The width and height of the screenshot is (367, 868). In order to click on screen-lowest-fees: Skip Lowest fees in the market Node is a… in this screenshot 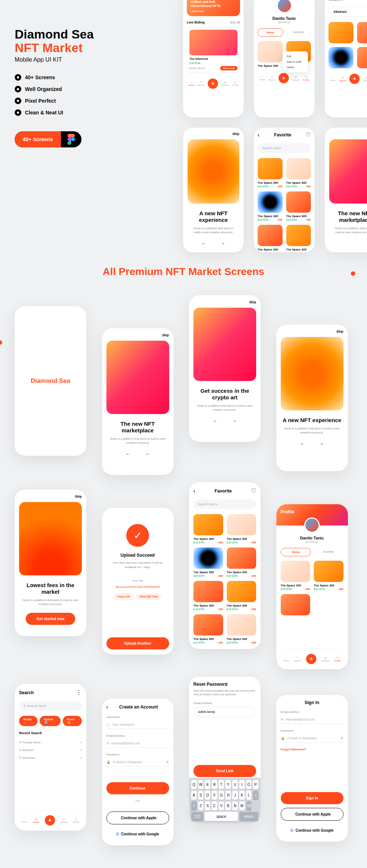, I will do `click(51, 563)`.